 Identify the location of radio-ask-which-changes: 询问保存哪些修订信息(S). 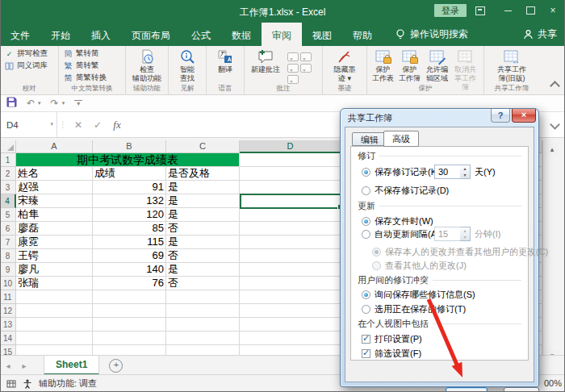
(418, 294).